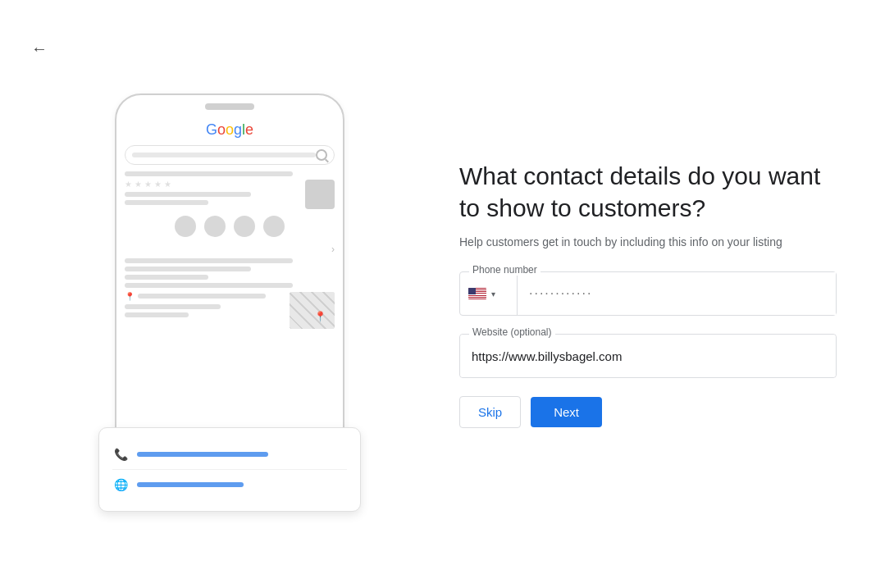 This screenshot has width=894, height=588. I want to click on website-field-wrapper: Website (optional), so click(648, 356).